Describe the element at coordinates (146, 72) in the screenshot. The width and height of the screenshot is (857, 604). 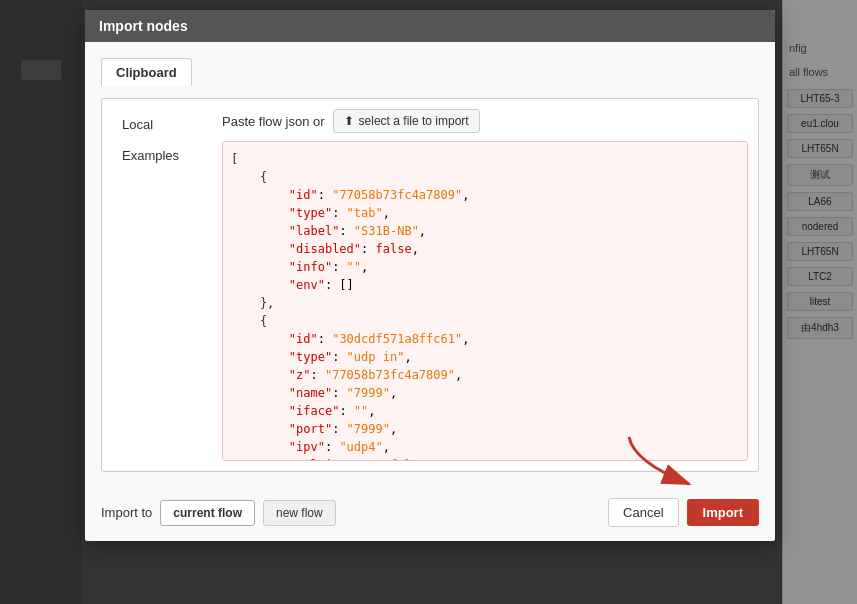
I see `tab-clipboard: Clipboard` at that location.